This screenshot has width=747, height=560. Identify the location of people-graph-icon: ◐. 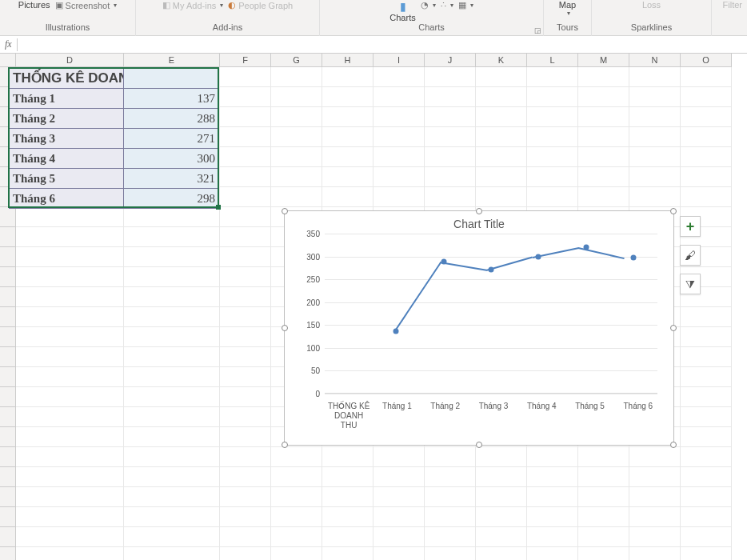
(232, 5).